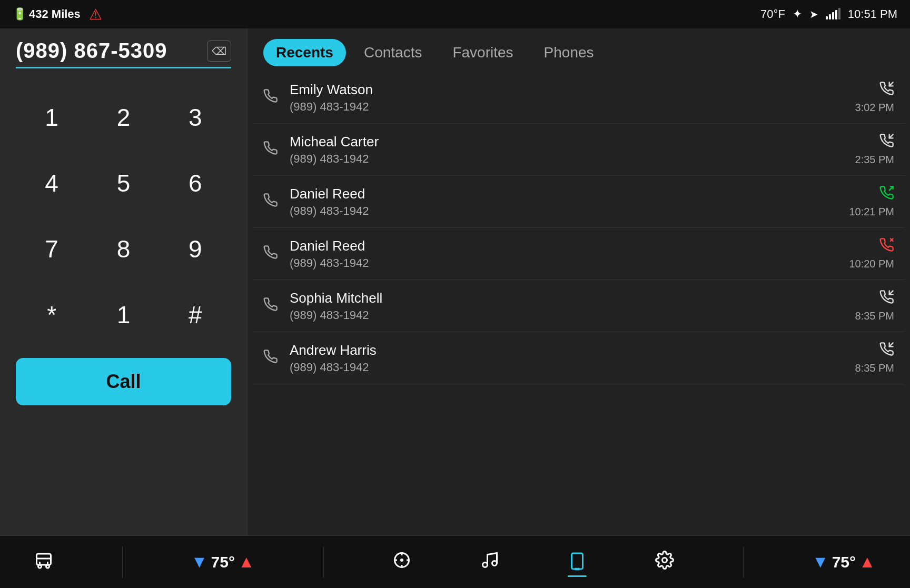  I want to click on dial-key-7: 7, so click(52, 248).